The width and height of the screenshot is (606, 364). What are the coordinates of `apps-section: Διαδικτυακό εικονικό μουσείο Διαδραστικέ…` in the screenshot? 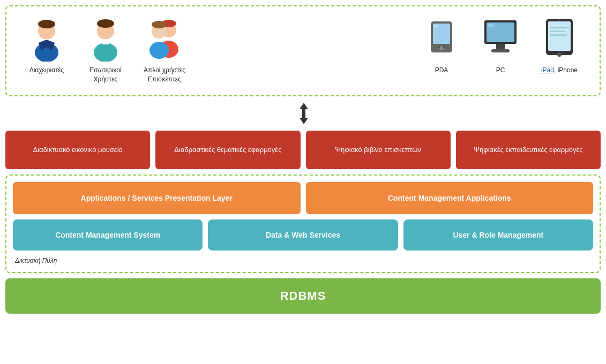 It's located at (303, 150).